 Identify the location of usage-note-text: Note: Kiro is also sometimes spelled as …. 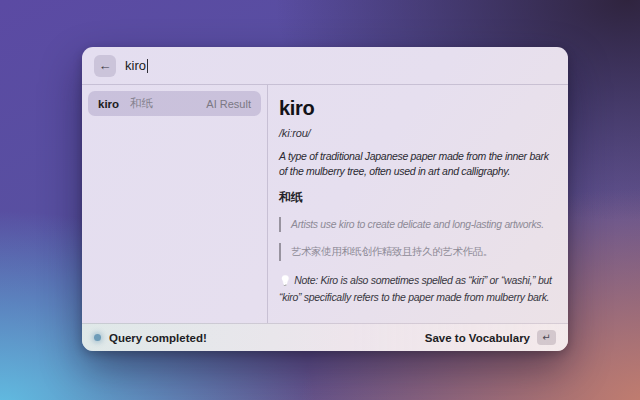
(416, 288).